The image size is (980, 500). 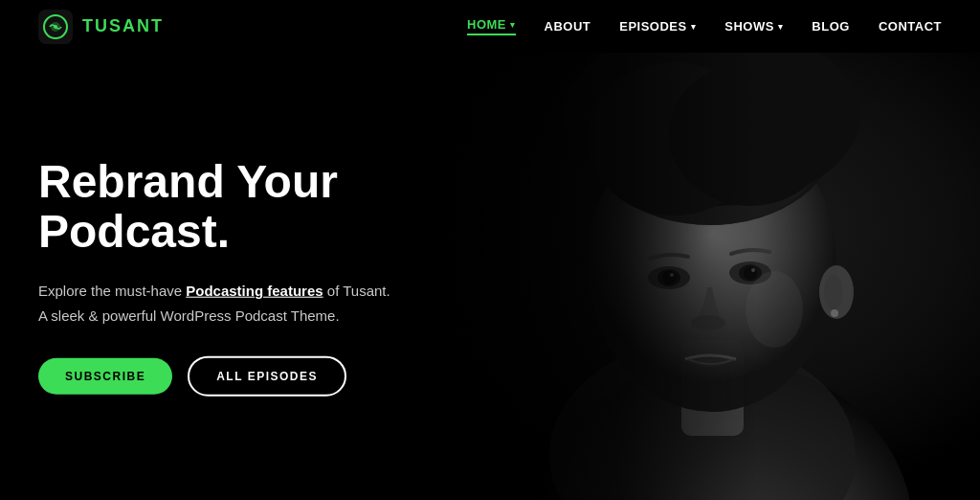 What do you see at coordinates (754, 27) in the screenshot?
I see `nav-item-shows: SHOWS ▾` at bounding box center [754, 27].